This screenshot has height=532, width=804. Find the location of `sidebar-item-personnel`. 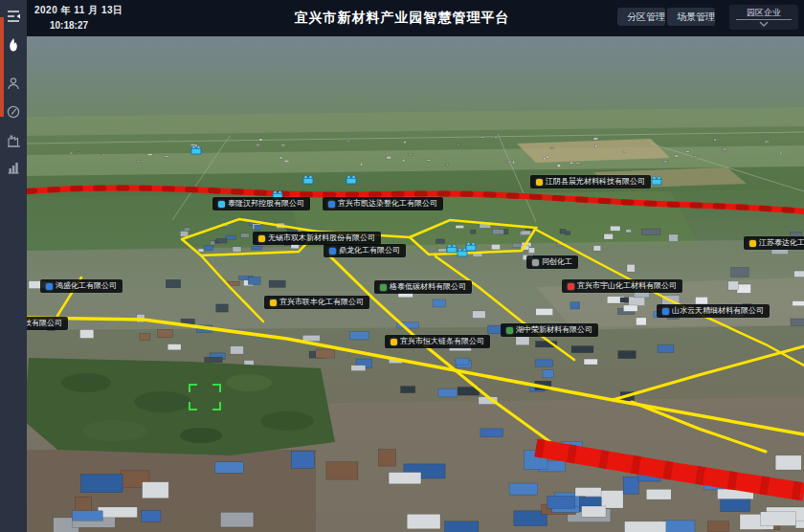

sidebar-item-personnel is located at coordinates (13, 83).